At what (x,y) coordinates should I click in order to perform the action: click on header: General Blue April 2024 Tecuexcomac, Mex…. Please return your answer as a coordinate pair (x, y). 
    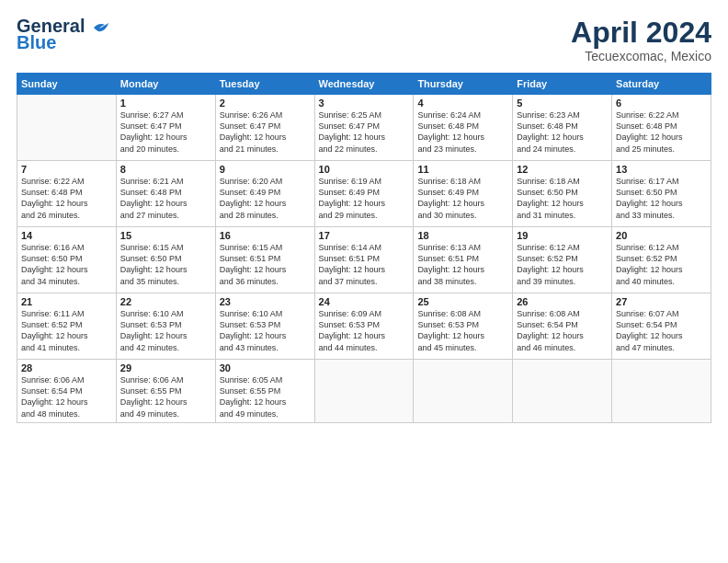
    Looking at the image, I should click on (364, 40).